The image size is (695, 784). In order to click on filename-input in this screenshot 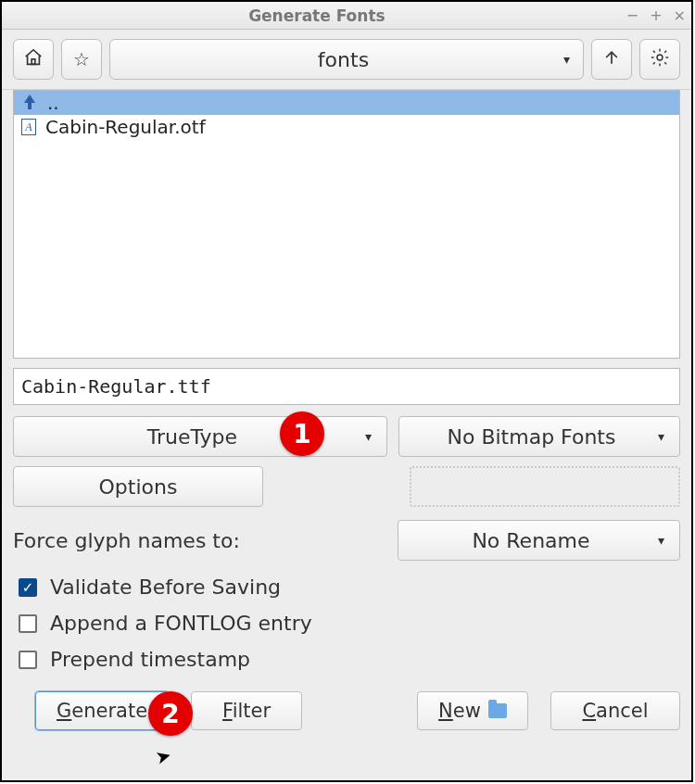, I will do `click(347, 386)`.